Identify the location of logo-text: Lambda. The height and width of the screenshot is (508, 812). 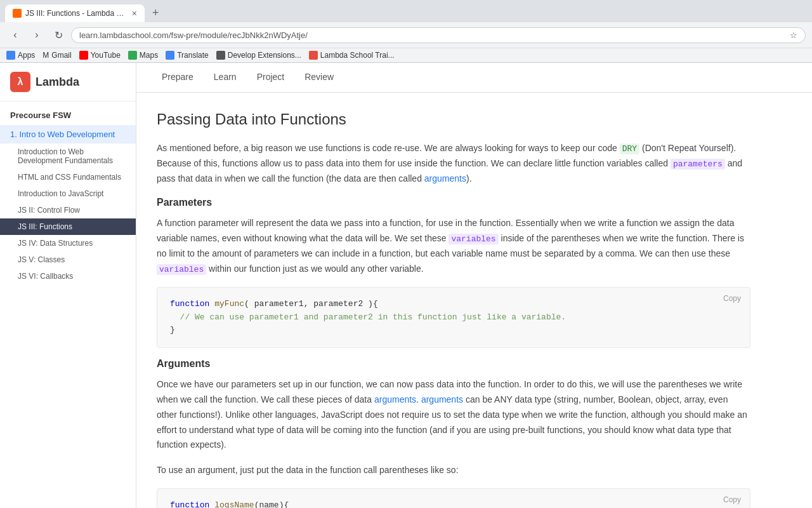
(57, 83).